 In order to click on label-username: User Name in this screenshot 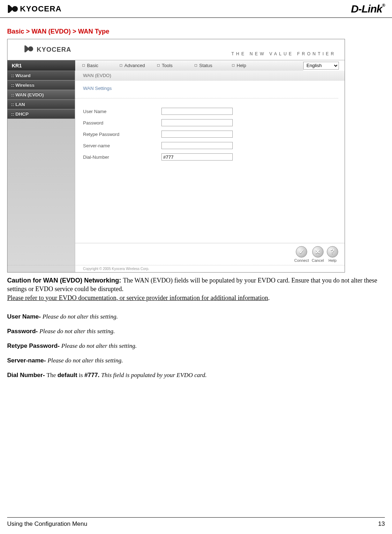, I will do `click(122, 111)`.